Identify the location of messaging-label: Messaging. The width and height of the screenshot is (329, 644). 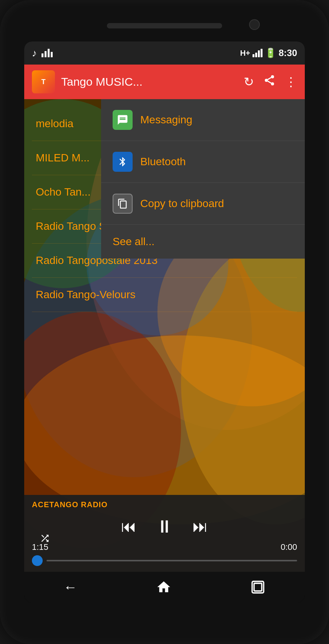
(166, 120).